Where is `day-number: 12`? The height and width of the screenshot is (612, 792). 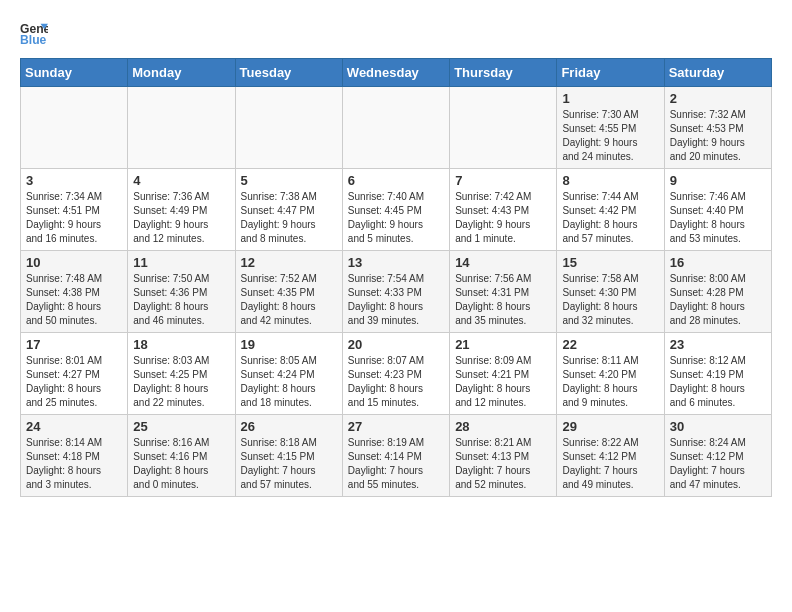
day-number: 12 is located at coordinates (289, 262).